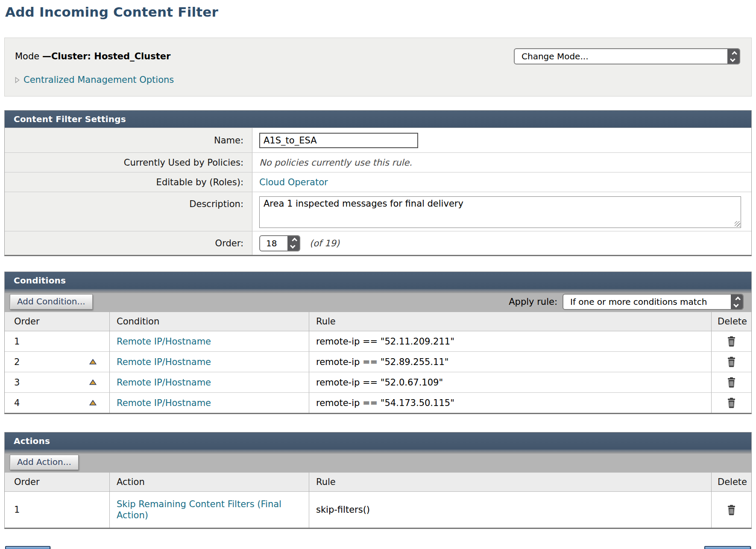  Describe the element at coordinates (129, 162) in the screenshot. I see `policies-label: Currently Used by Policies:` at that location.